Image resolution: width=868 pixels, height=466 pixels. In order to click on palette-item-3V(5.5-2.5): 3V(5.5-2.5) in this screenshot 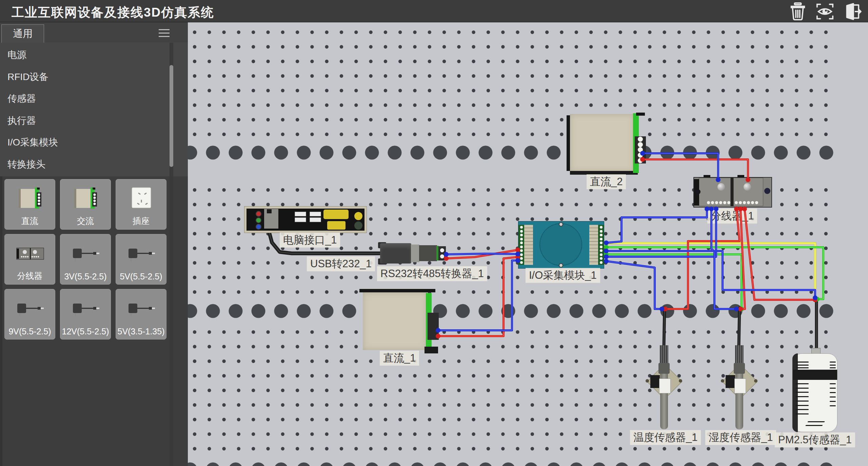, I will do `click(85, 259)`.